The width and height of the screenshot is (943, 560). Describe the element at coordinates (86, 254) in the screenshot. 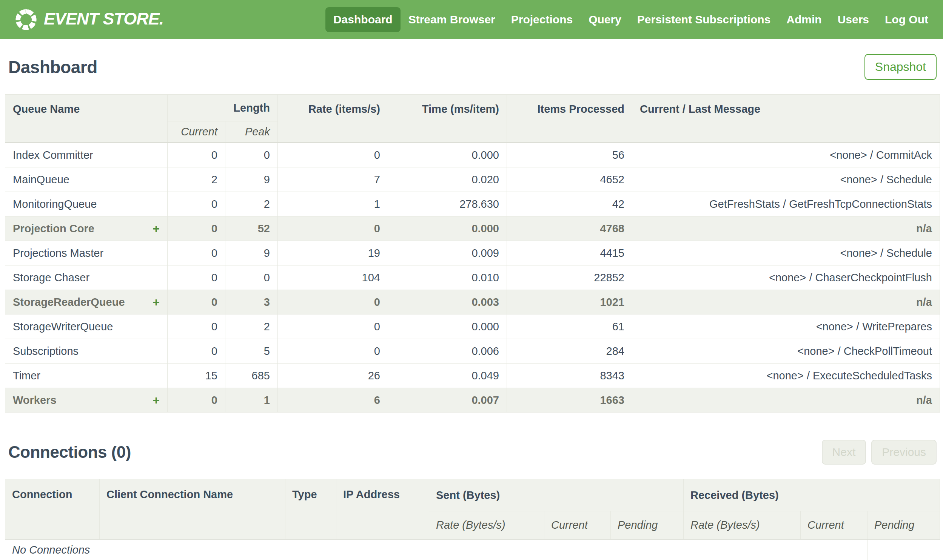

I see `queue-name: Projections Master` at that location.